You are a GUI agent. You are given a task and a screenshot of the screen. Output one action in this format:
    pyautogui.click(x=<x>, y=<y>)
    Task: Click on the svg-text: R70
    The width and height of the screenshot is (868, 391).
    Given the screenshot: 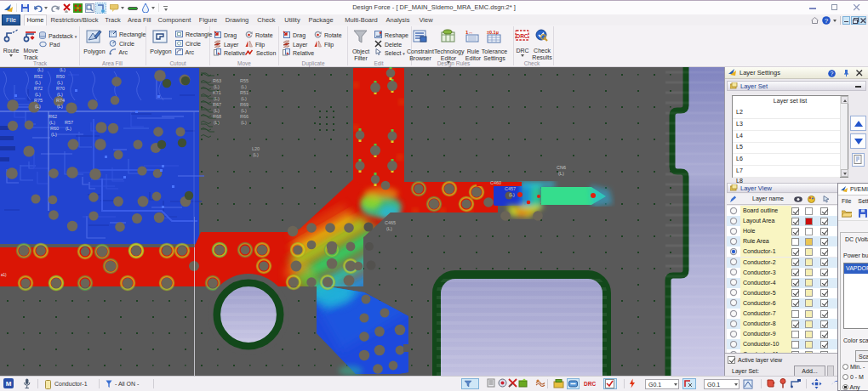 What is the action you would take?
    pyautogui.click(x=60, y=88)
    